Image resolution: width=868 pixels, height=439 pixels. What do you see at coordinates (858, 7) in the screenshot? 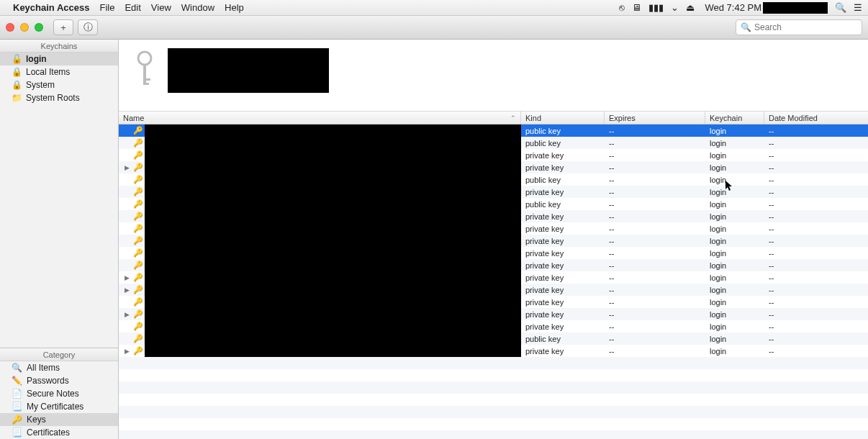
I see `notification-center-icon: ☰` at bounding box center [858, 7].